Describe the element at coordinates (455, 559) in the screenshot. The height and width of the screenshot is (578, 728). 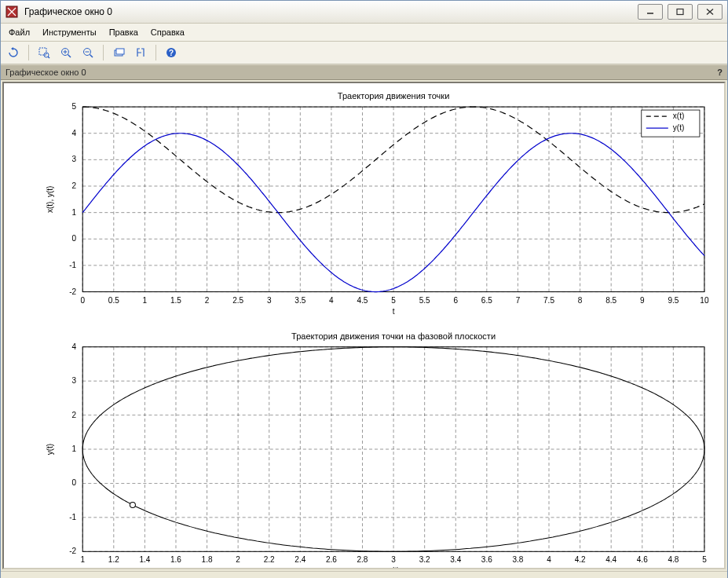
I see `svg-text: 3.4` at that location.